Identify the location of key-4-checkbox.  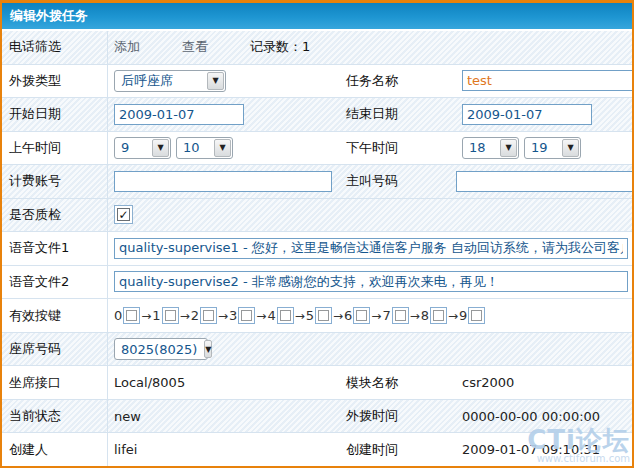
(286, 316).